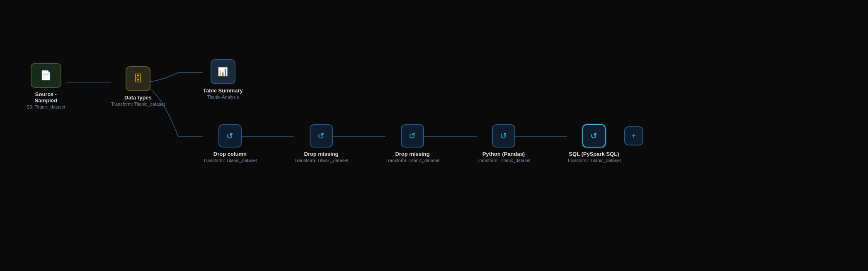 The height and width of the screenshot is (271, 868). What do you see at coordinates (46, 75) in the screenshot?
I see `source-box: 📄` at bounding box center [46, 75].